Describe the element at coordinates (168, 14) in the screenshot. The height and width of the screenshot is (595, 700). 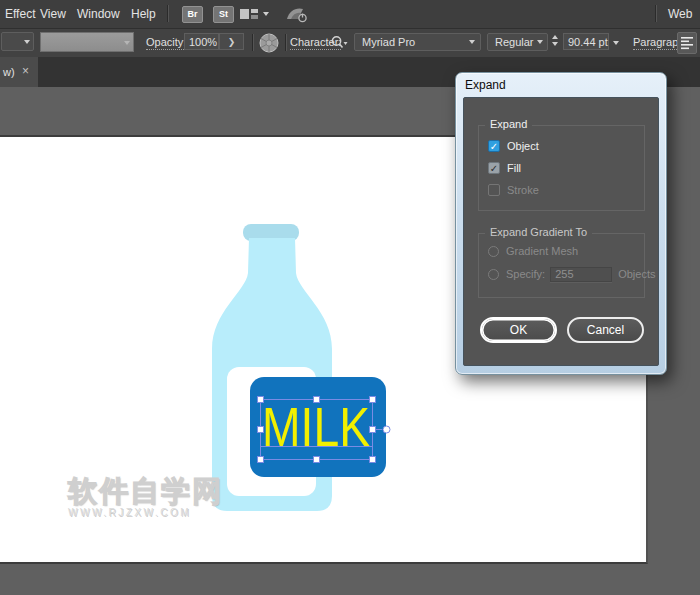
I see `menubar-separator` at that location.